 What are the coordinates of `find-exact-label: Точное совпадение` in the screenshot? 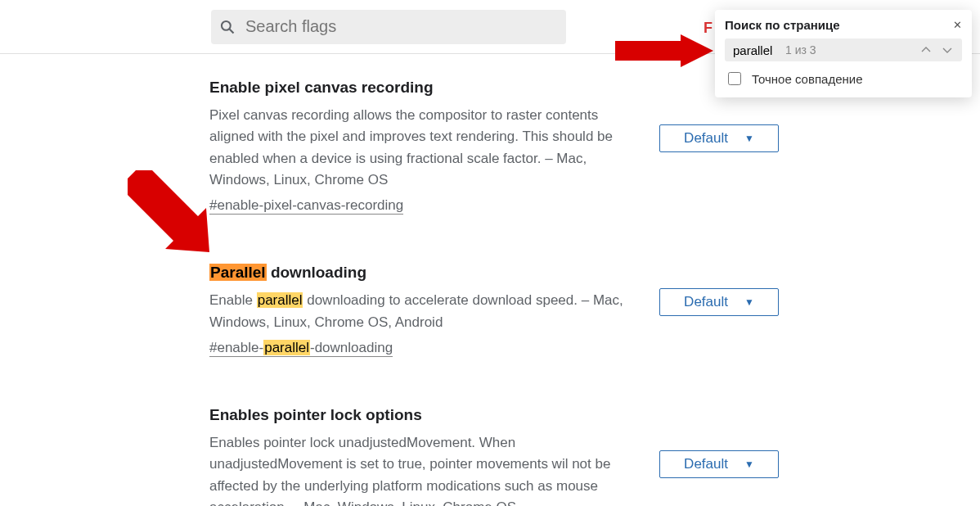 It's located at (807, 79).